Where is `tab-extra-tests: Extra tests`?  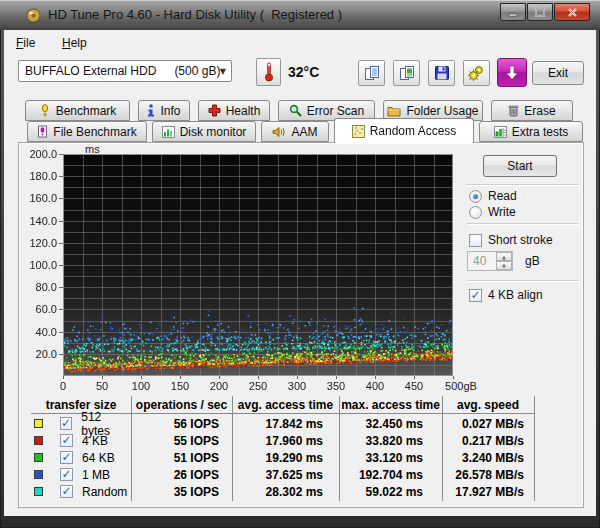 tab-extra-tests: Extra tests is located at coordinates (531, 132).